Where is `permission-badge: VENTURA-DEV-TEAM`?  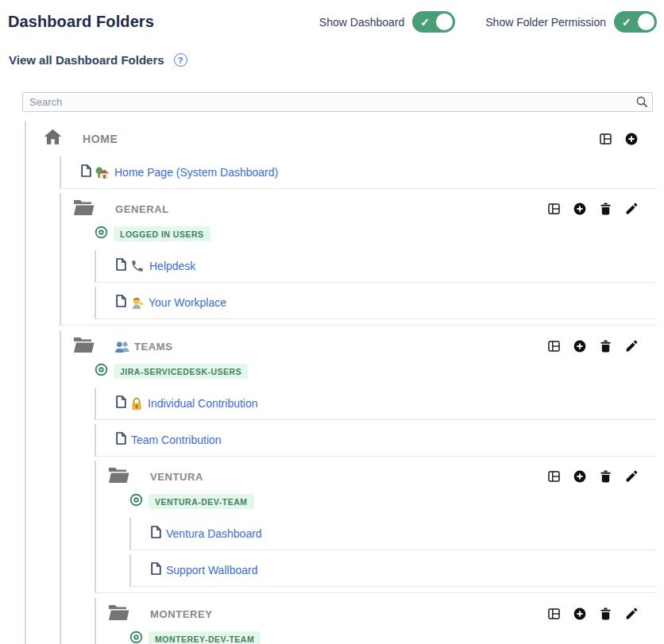 permission-badge: VENTURA-DEV-TEAM is located at coordinates (202, 502).